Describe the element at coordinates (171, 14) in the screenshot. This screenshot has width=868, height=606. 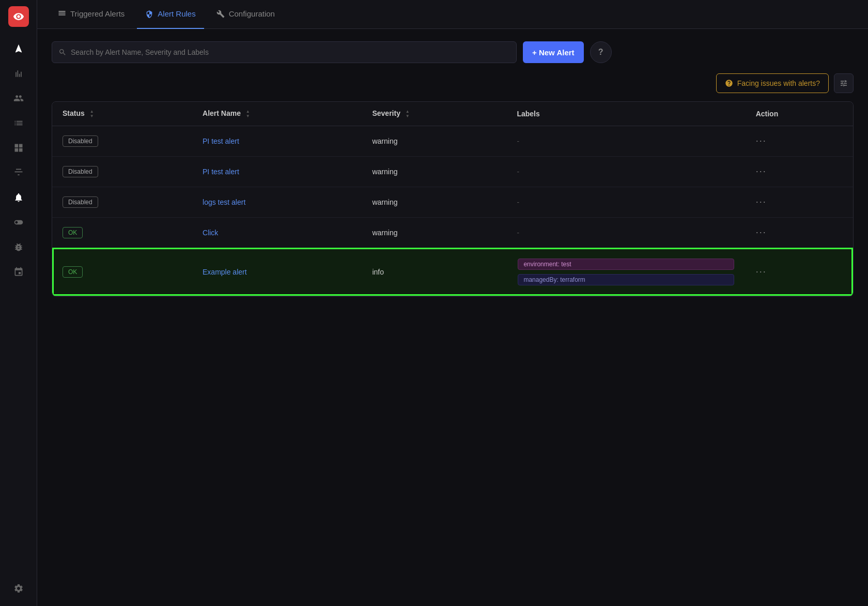
I see `tab-alert-rules: Alert Rules` at that location.